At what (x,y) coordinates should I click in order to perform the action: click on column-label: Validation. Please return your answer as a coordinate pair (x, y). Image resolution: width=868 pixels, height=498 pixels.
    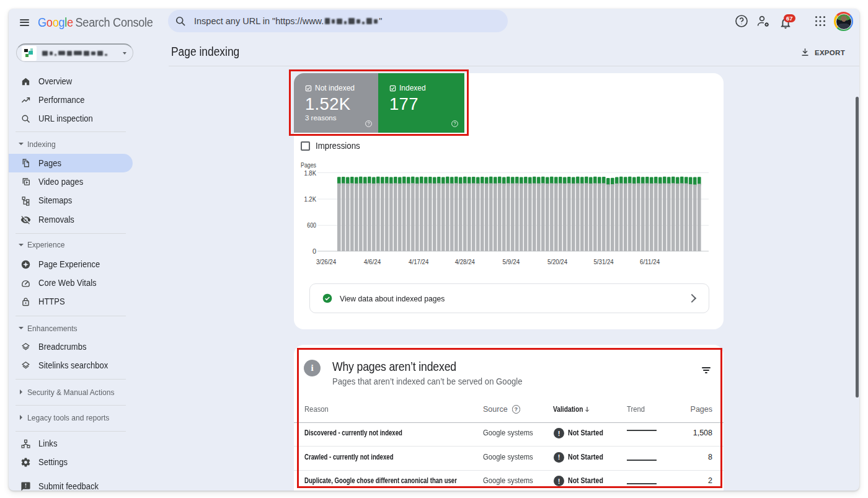
    Looking at the image, I should click on (568, 409).